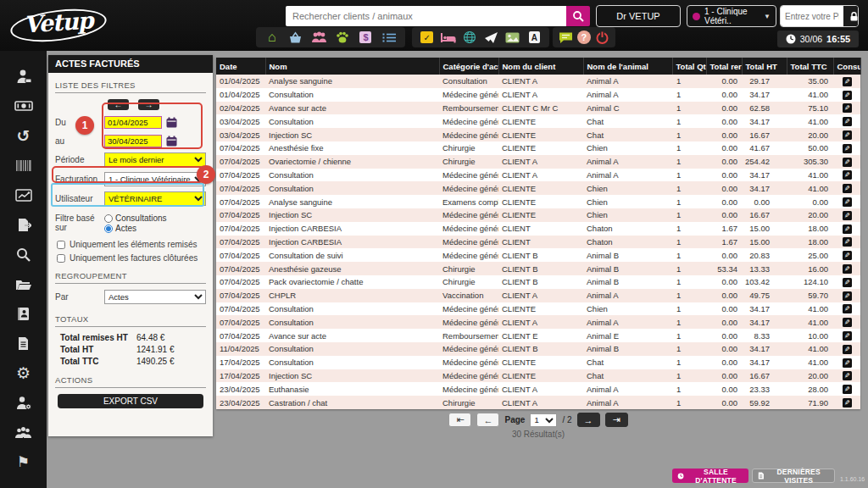  What do you see at coordinates (617, 420) in the screenshot?
I see `last-page-button: ⇥` at bounding box center [617, 420].